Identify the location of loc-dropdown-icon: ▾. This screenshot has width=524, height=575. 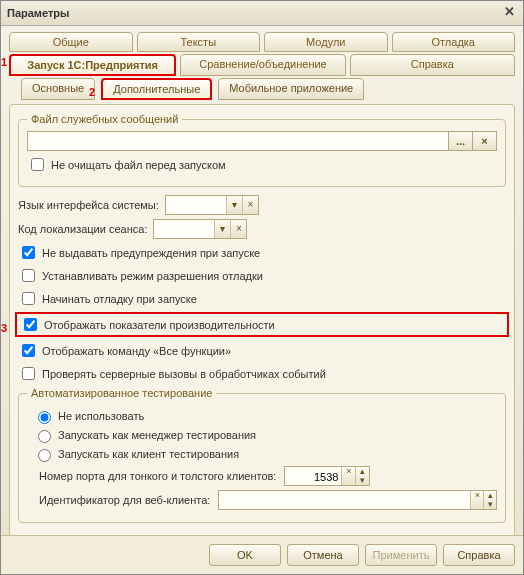
(222, 229).